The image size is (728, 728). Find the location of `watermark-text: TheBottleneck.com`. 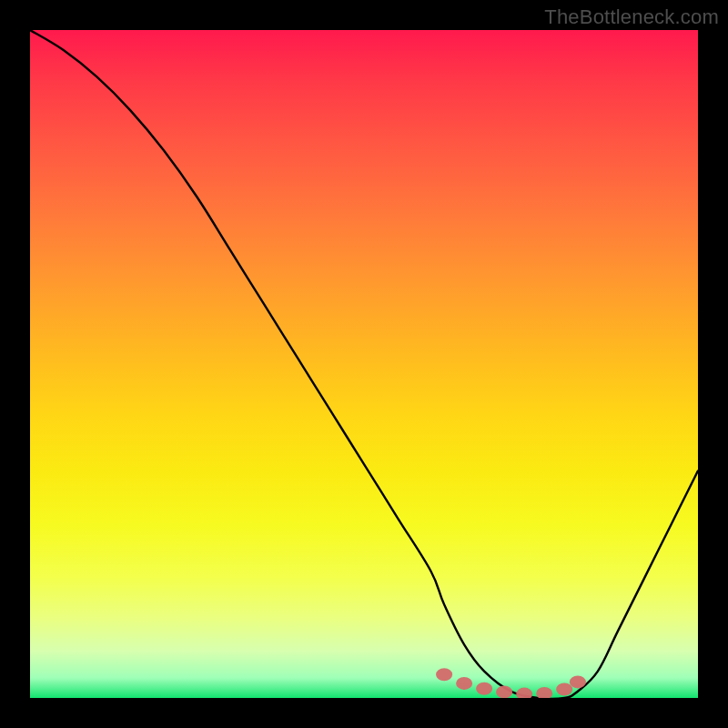

watermark-text: TheBottleneck.com is located at coordinates (632, 17).